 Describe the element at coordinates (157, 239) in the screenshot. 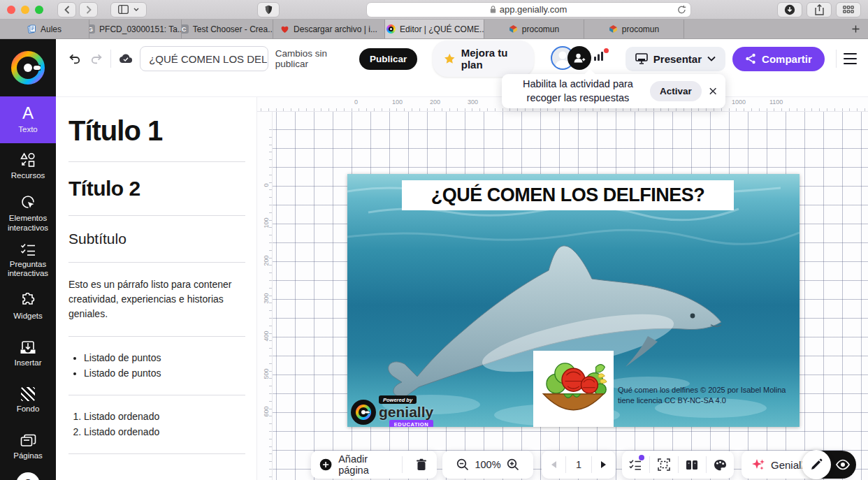

I see `style-subtitle: Subtítulo` at that location.